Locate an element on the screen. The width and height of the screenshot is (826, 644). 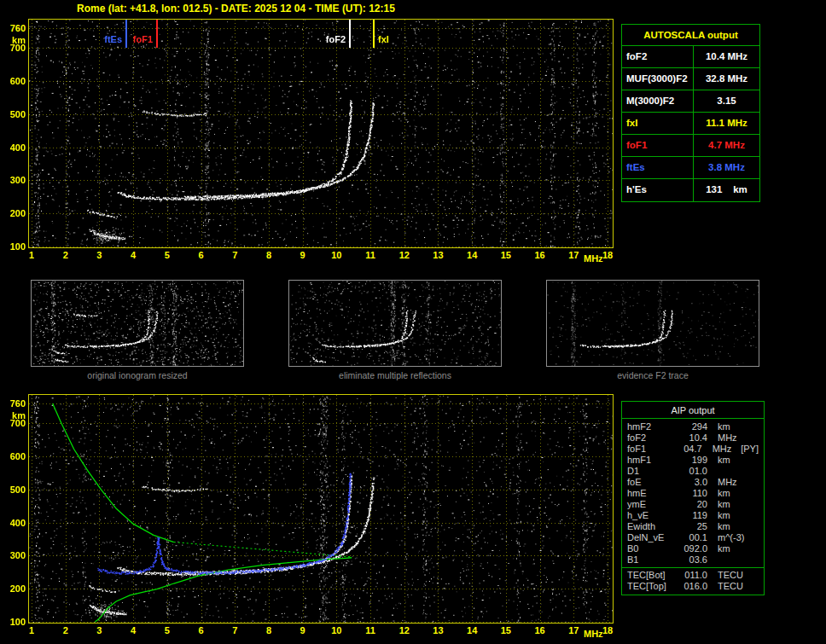
aip-param-label: hmF1 is located at coordinates (652, 461).